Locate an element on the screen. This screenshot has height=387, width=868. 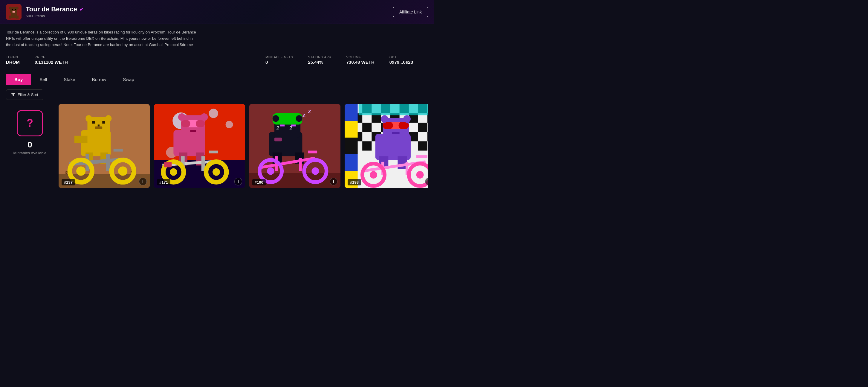
stat-price-label: Price is located at coordinates (51, 57).